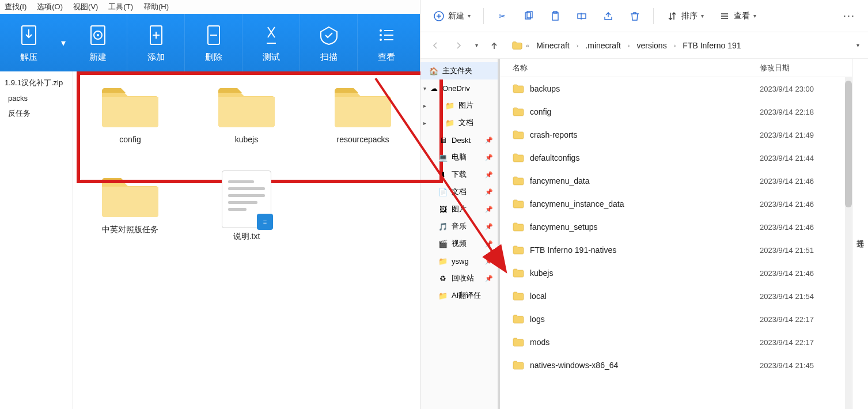 This screenshot has height=409, width=868. I want to click on trash-button, so click(635, 16).